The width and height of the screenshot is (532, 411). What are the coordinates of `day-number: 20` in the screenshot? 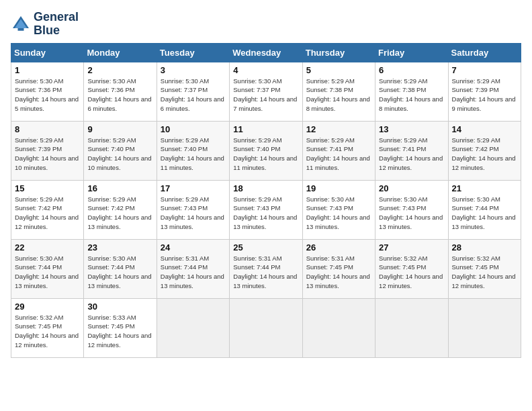 It's located at (411, 188).